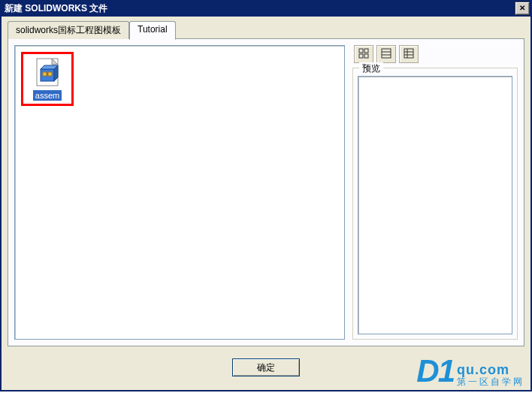  Describe the element at coordinates (266, 367) in the screenshot. I see `button-row: 确定` at that location.